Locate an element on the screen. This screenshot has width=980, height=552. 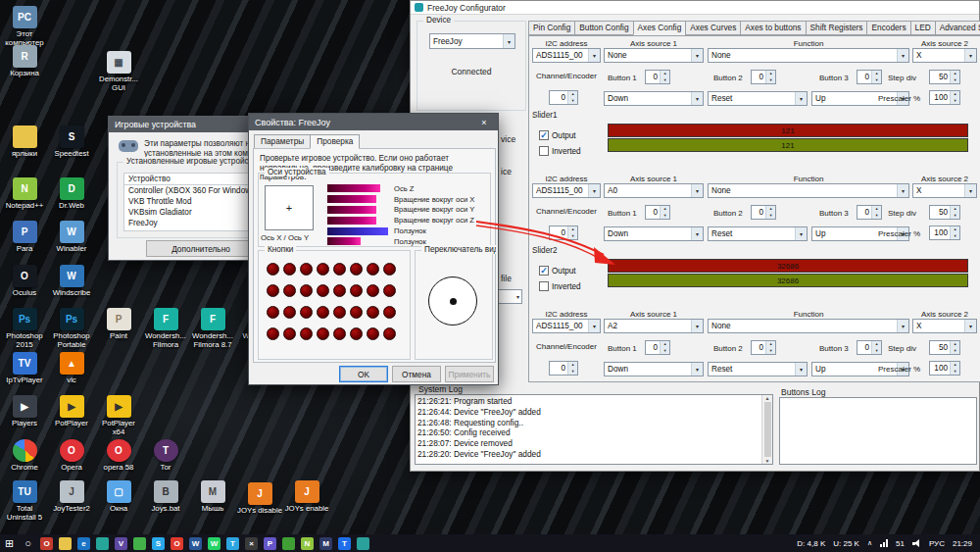
tab-axes-to-buttons: Axes to buttons is located at coordinates (772, 27).